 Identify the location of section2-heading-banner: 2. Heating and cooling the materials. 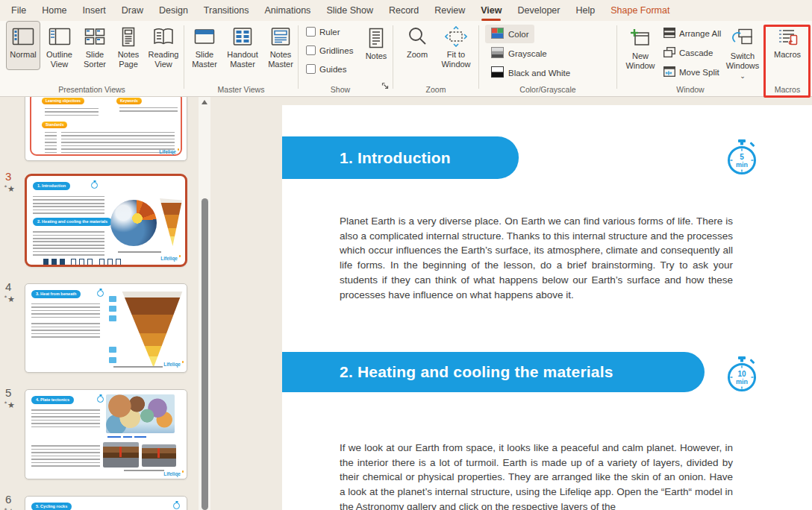
(493, 372).